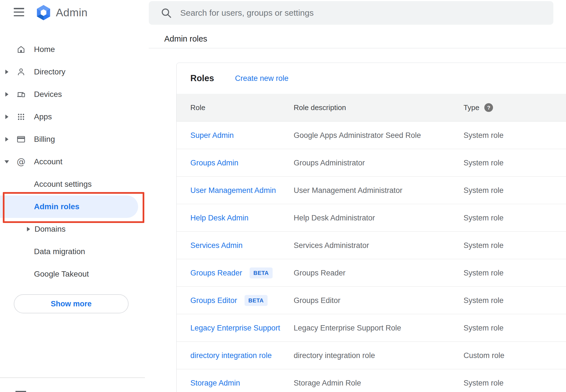 The height and width of the screenshot is (392, 566). I want to click on sidebar-item-home: Home, so click(72, 49).